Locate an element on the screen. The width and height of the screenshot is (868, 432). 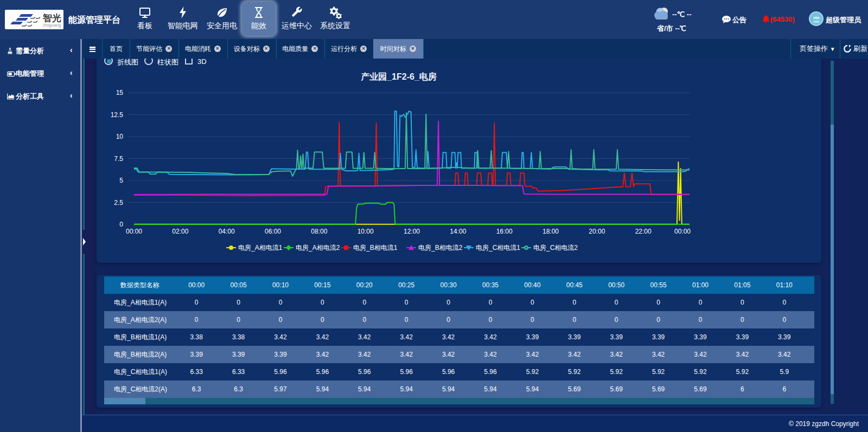
svg-text: 04:00 is located at coordinates (227, 231).